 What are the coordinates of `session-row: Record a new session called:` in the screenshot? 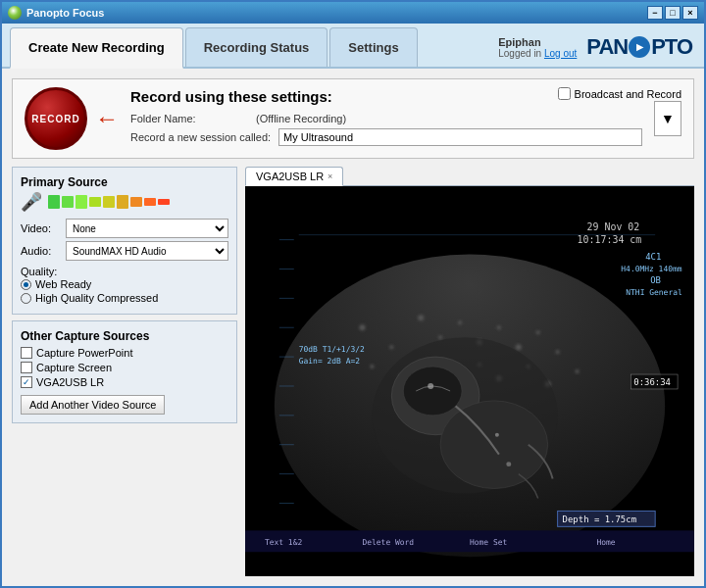 It's located at (386, 137).